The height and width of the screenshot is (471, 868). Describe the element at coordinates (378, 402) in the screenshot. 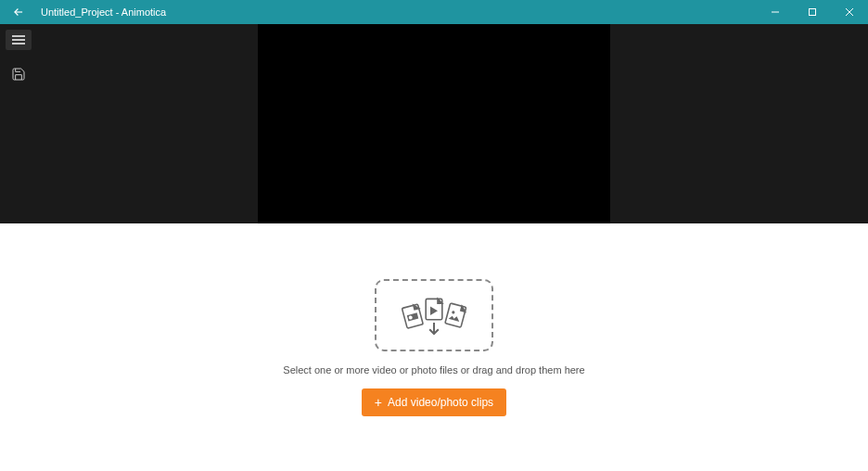

I see `plus-icon: +` at that location.